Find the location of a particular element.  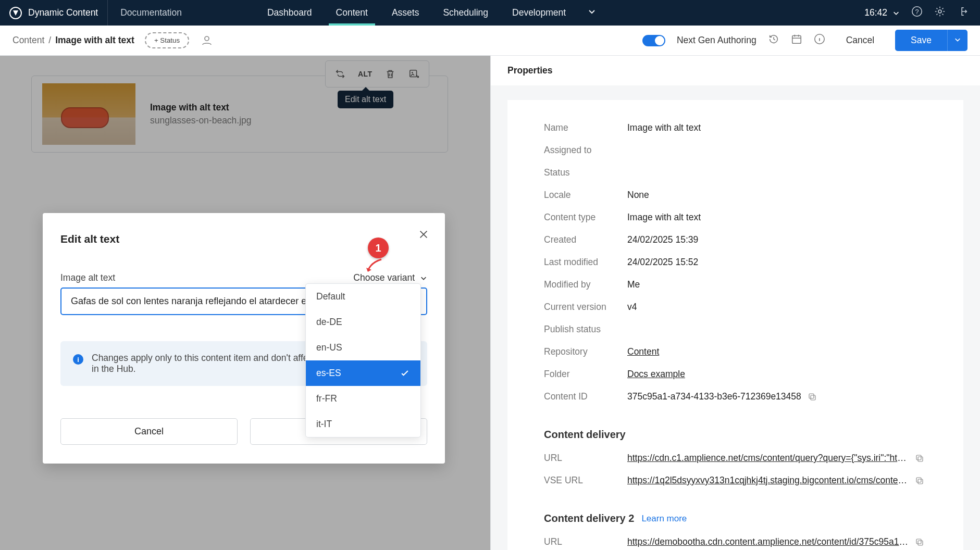

v-modified: 24/02/2025 15:52 is located at coordinates (663, 262).